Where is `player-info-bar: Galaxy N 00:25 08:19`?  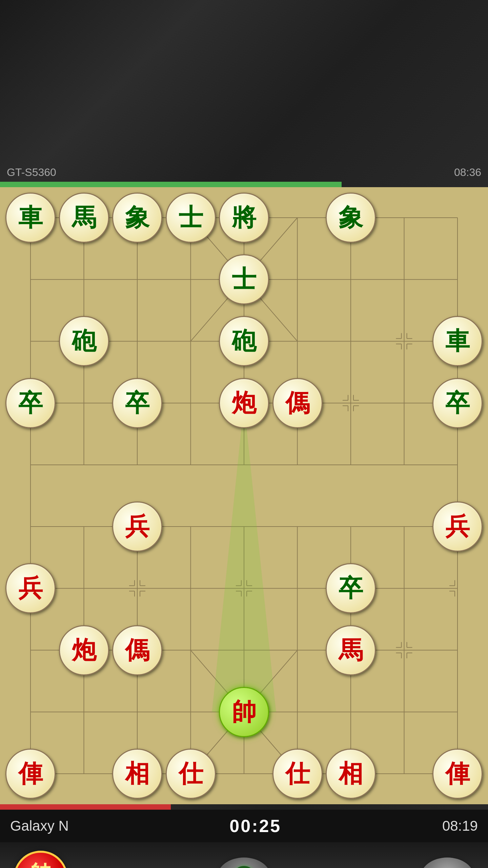
player-info-bar: Galaxy N 00:25 08:19 is located at coordinates (244, 826).